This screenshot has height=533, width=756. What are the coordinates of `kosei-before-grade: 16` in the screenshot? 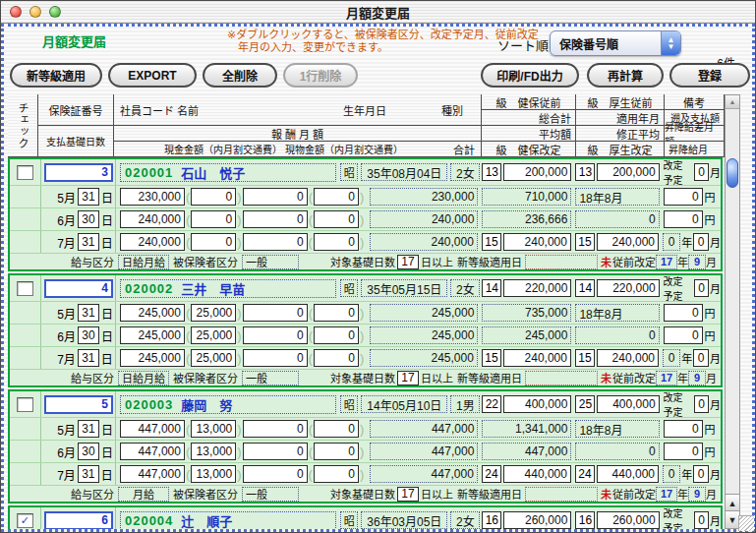 It's located at (585, 520).